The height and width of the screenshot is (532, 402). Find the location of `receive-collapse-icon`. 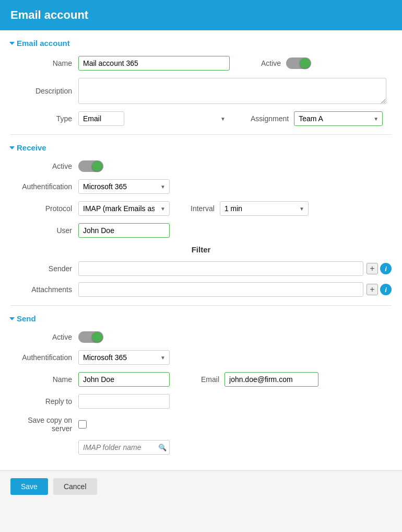

receive-collapse-icon is located at coordinates (12, 148).